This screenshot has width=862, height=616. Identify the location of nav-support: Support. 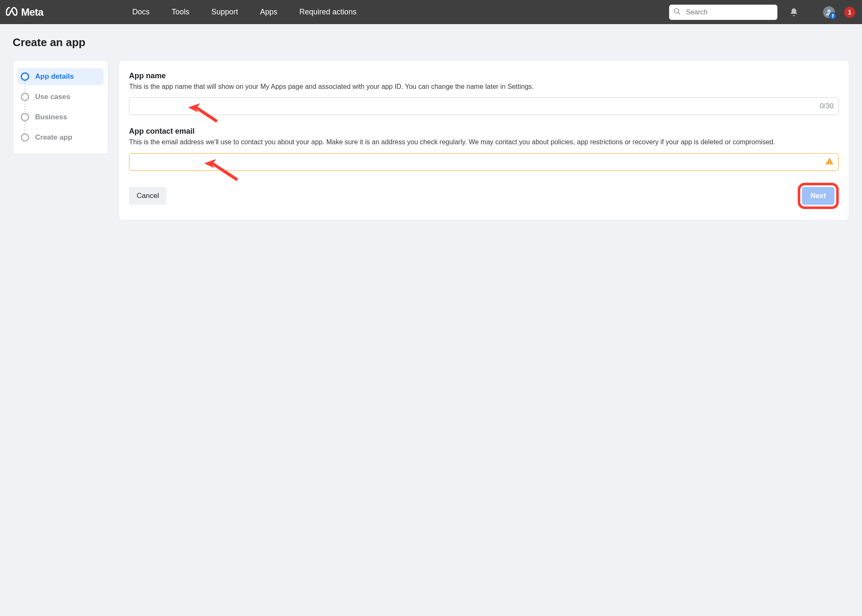
(225, 12).